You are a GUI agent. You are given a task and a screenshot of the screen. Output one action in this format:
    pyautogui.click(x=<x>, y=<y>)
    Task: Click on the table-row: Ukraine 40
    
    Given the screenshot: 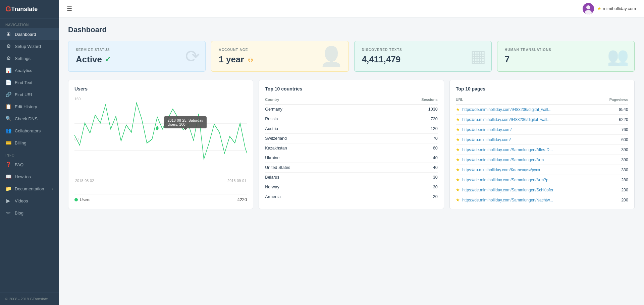 What is the action you would take?
    pyautogui.click(x=351, y=158)
    